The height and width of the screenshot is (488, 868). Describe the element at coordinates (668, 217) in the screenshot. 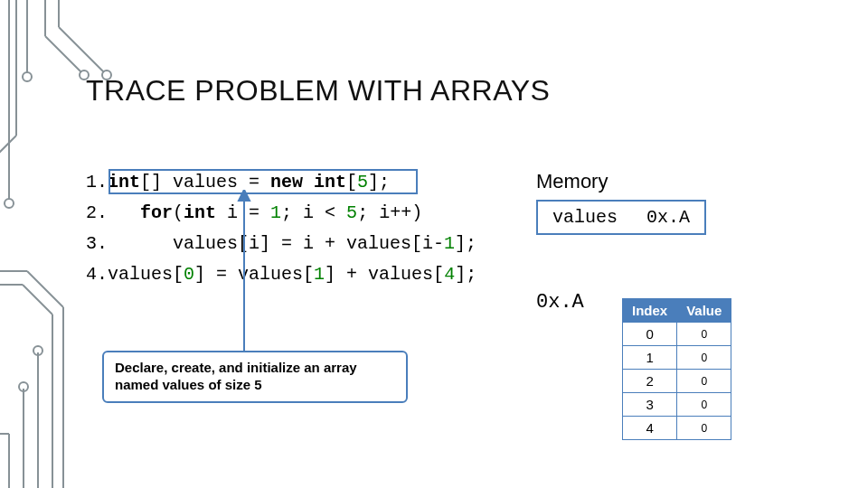

I see `memory-varvalue: 0x.A` at that location.